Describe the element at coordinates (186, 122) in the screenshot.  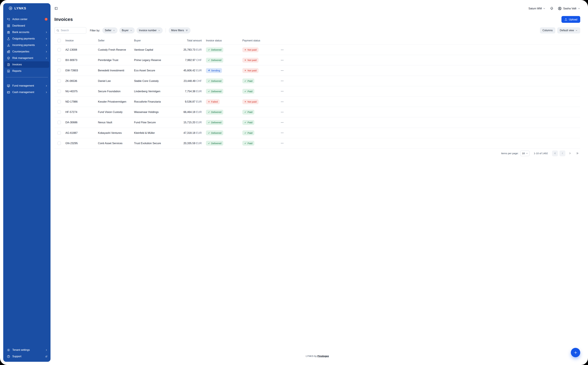
I see `amount-cell: 15,715.20 EUR` at that location.